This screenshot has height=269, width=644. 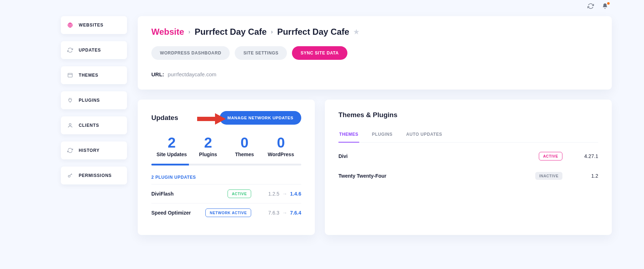 I want to click on theme-name: Divi, so click(x=439, y=156).